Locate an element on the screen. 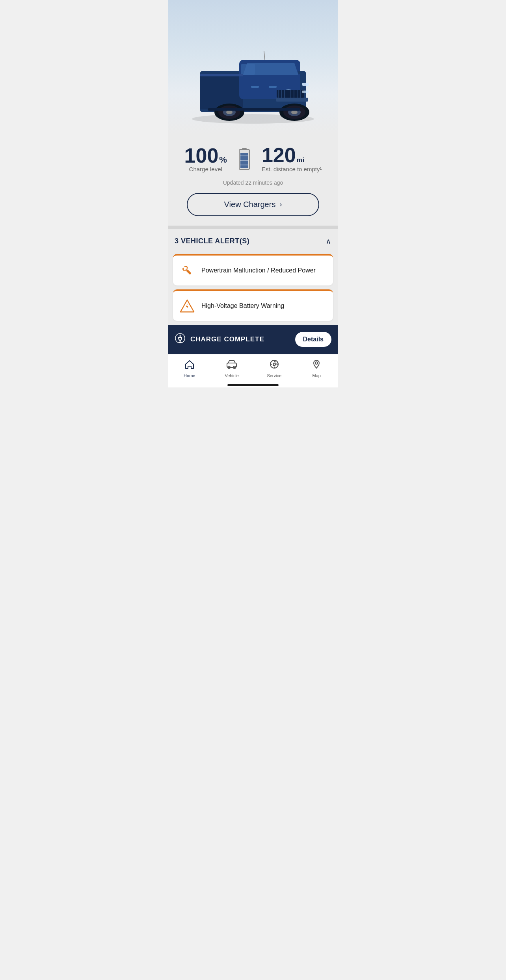 The height and width of the screenshot is (980, 506). chevron-up-icon: ∧ is located at coordinates (329, 241).